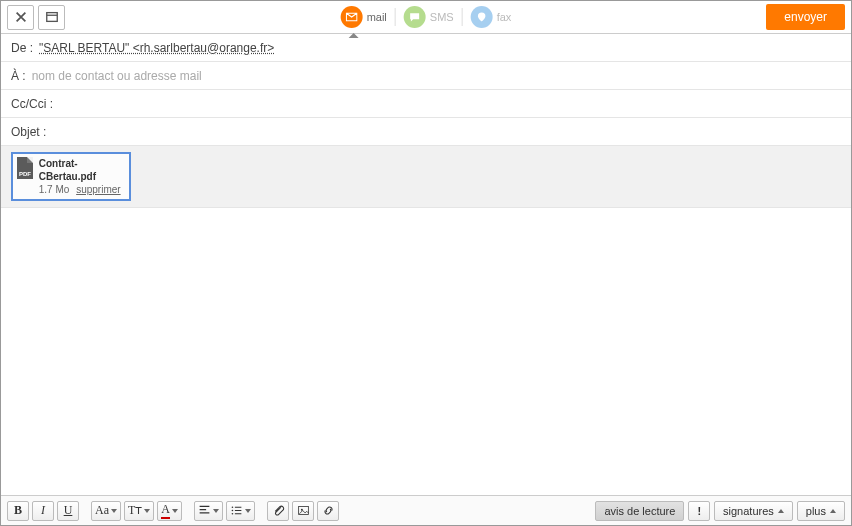 Image resolution: width=852 pixels, height=526 pixels. What do you see at coordinates (18, 76) in the screenshot?
I see `to-label: À :` at bounding box center [18, 76].